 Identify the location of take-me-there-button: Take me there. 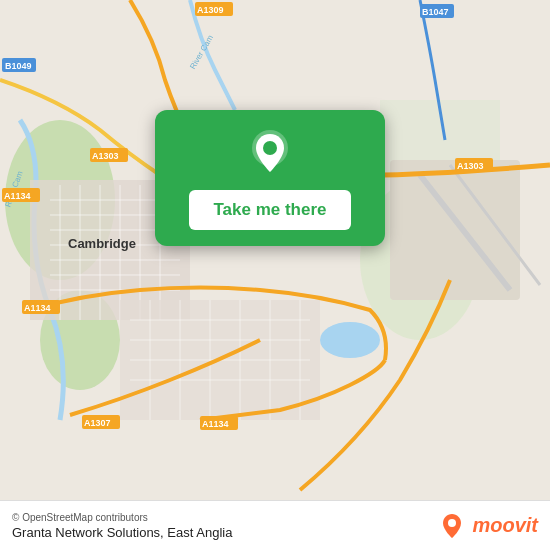
(270, 210).